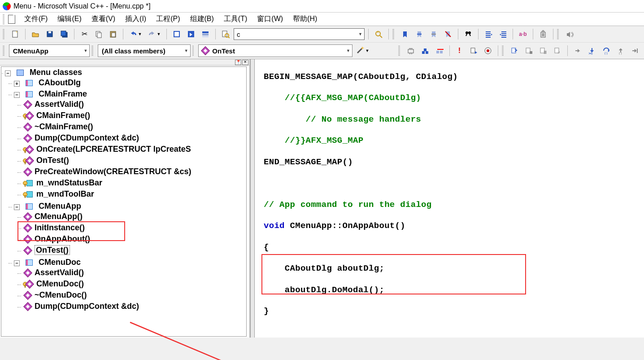  Describe the element at coordinates (235, 19) in the screenshot. I see `menu-tools: 工具(T)` at that location.